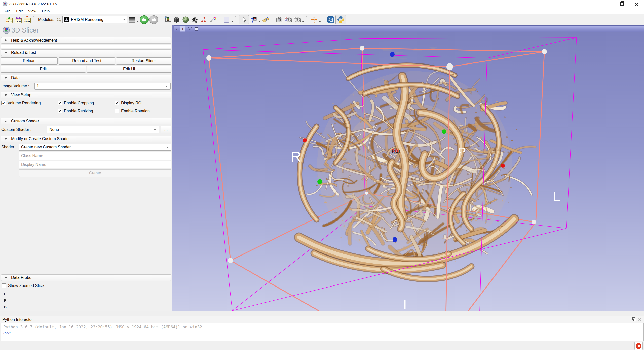 This screenshot has width=644, height=350. Describe the element at coordinates (5, 307) in the screenshot. I see `probe-line-b: B` at that location.